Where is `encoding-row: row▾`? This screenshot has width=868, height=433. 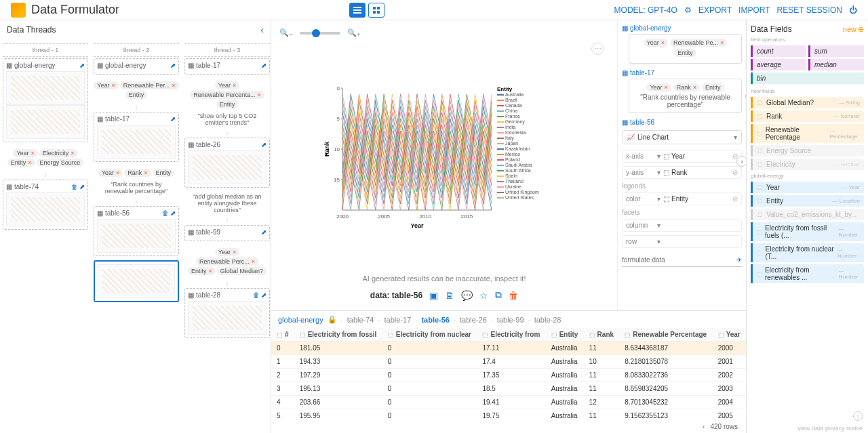 encoding-row: row▾ is located at coordinates (682, 241).